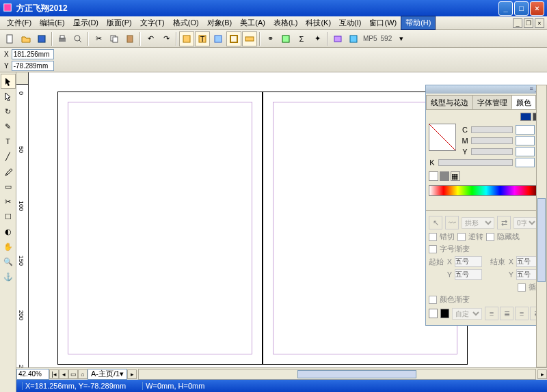 This screenshot has height=392, width=547. I want to click on k-input, so click(525, 163).